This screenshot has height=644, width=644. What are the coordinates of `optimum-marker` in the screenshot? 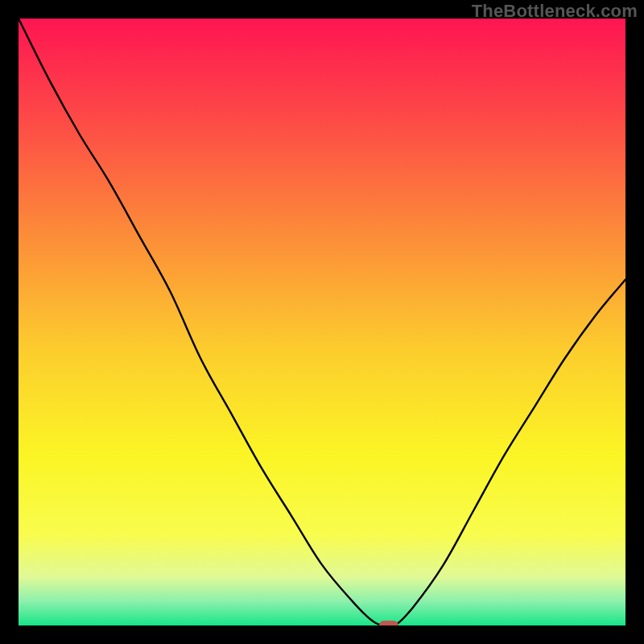 It's located at (389, 623).